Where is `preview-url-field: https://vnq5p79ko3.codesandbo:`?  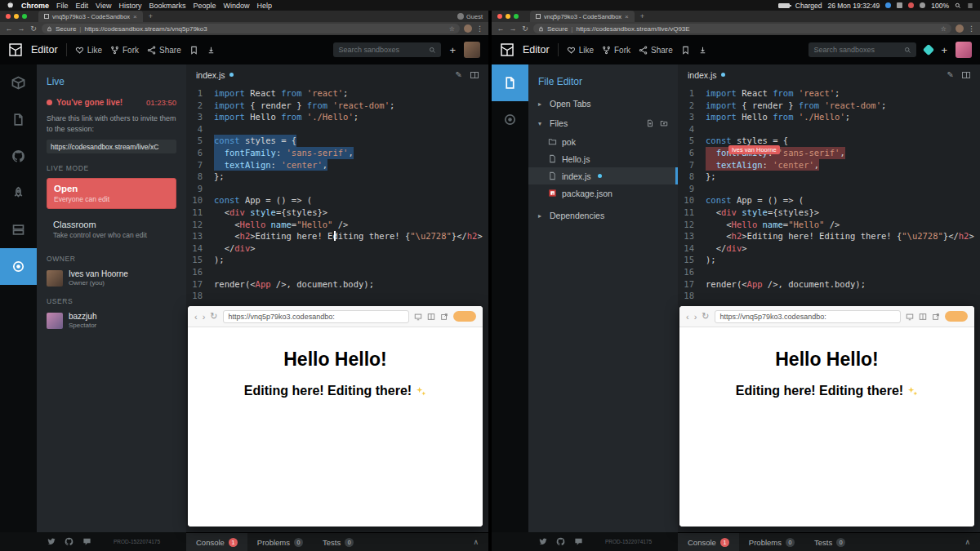
preview-url-field: https://vnq5p79ko3.codesandbo: is located at coordinates (316, 317).